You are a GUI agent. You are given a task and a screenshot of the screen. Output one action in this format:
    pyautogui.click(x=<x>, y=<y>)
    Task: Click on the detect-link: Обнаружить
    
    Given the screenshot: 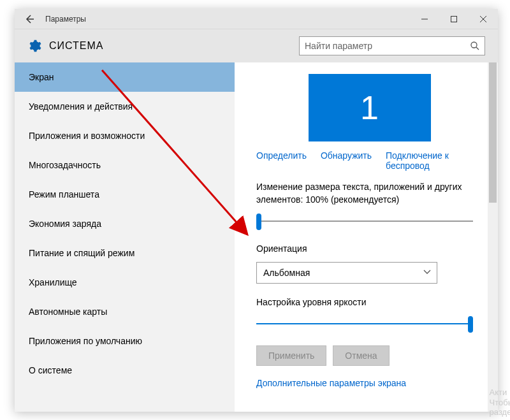 What is the action you would take?
    pyautogui.click(x=346, y=161)
    